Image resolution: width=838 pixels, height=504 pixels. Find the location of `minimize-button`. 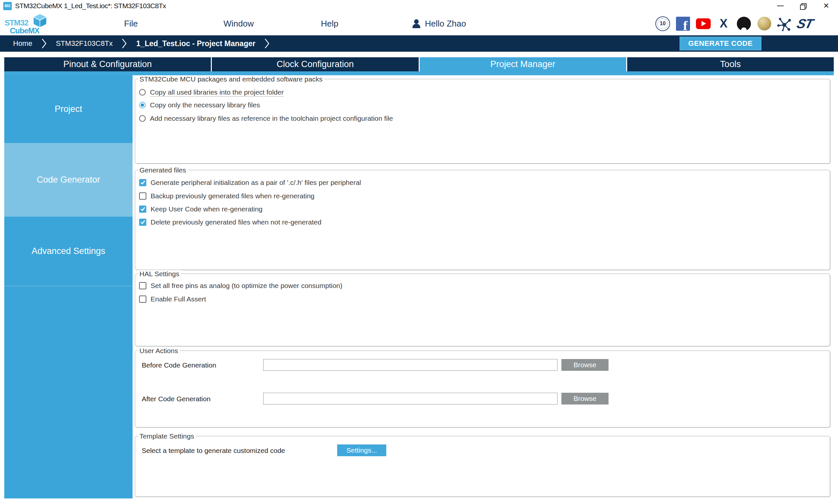

minimize-button is located at coordinates (781, 6).